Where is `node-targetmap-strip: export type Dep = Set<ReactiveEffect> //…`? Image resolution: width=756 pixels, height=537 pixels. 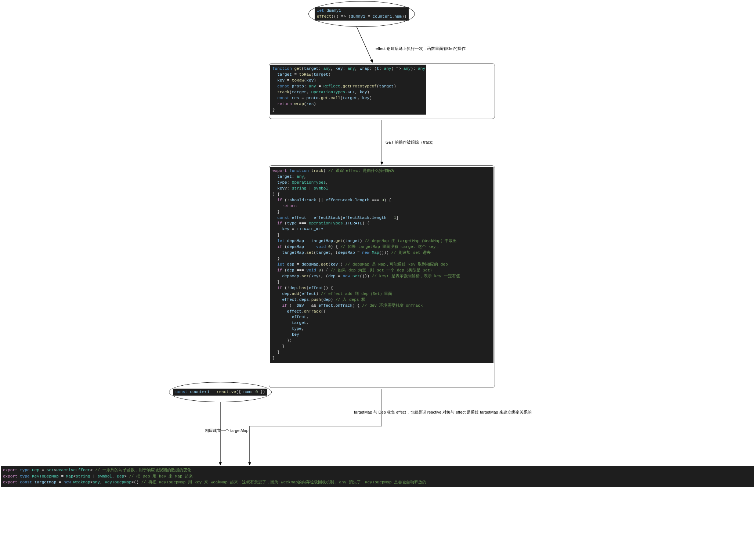
node-targetmap-strip: export type Dep = Set<ReactiveEffect> //… is located at coordinates (377, 476).